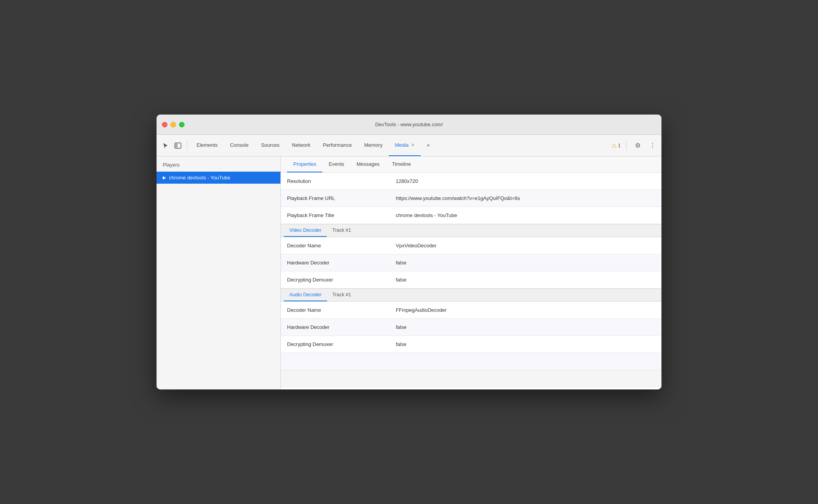 The height and width of the screenshot is (504, 818). What do you see at coordinates (335, 198) in the screenshot?
I see `prop-label-frame-url: Playback Frame URL` at bounding box center [335, 198].